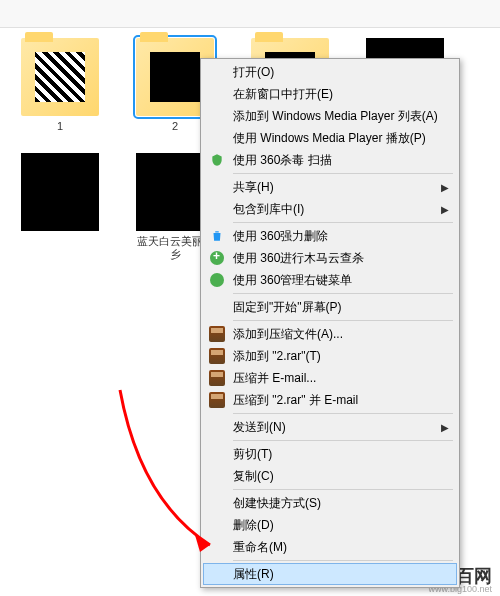  I want to click on menu-trojan-360: 使用 360进行木马云查杀, so click(330, 258).